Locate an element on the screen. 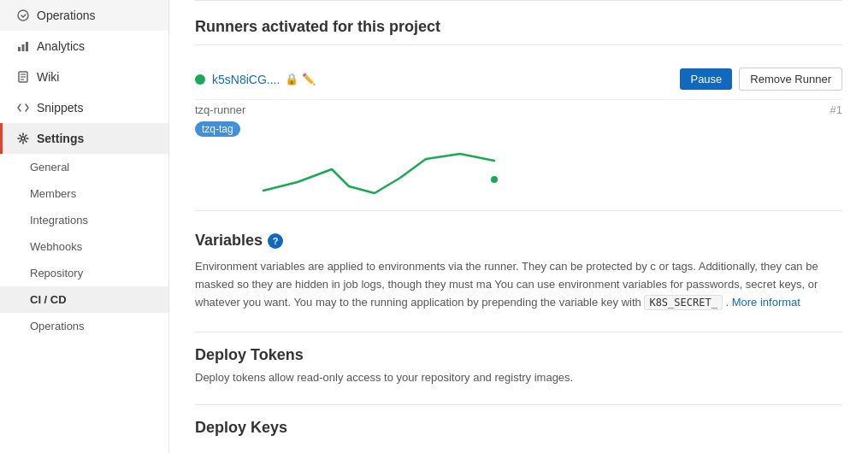 The image size is (868, 453). sidebar-sub-item-general: General is located at coordinates (84, 168).